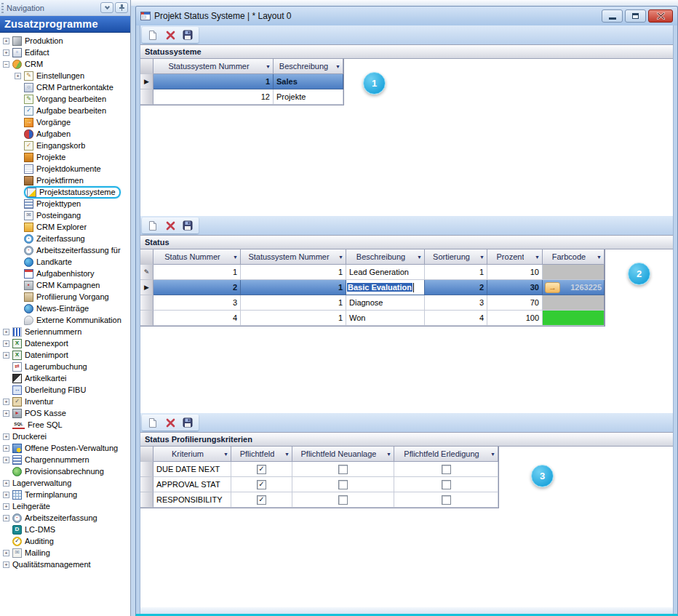 This screenshot has height=616, width=678. What do you see at coordinates (66, 343) in the screenshot?
I see `sidebar-item-datenexport: +XDatenexport` at bounding box center [66, 343].